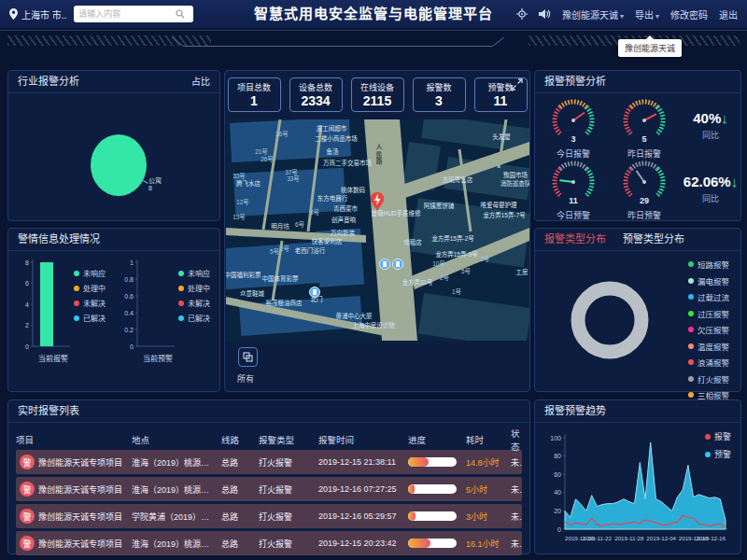 Image resolution: width=747 pixels, height=560 pixels. Describe the element at coordinates (332, 198) in the screenshot. I see `map-label: 东方电器行` at that location.